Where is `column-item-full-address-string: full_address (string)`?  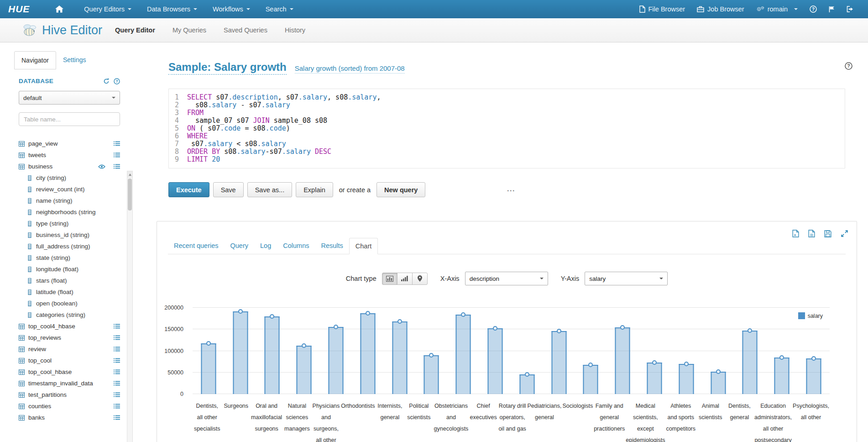 column-item-full-address-string: full_address (string) is located at coordinates (69, 247).